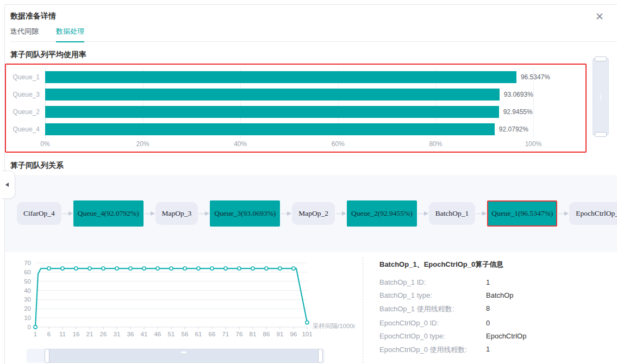 The height and width of the screenshot is (364, 617). What do you see at coordinates (308, 166) in the screenshot?
I see `section-title-queue-relation: 算子间队列关系` at bounding box center [308, 166].